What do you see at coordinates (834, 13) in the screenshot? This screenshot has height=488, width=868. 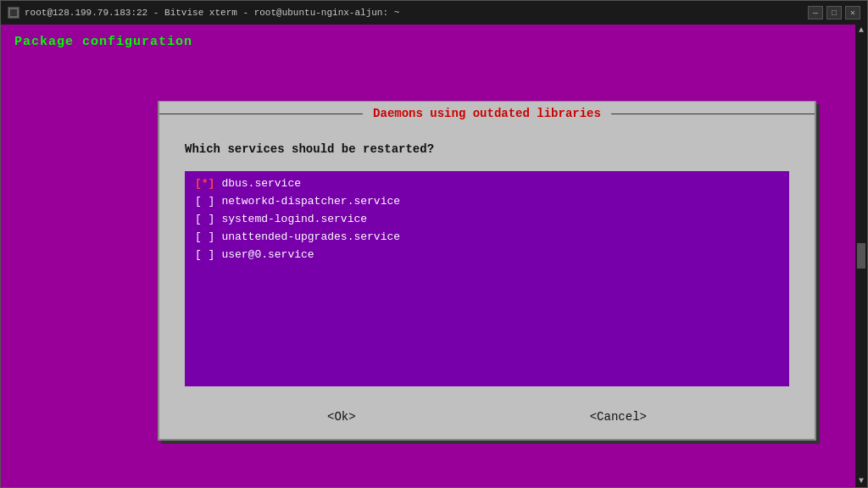 I see `window-controls: — □ ✕` at bounding box center [834, 13].